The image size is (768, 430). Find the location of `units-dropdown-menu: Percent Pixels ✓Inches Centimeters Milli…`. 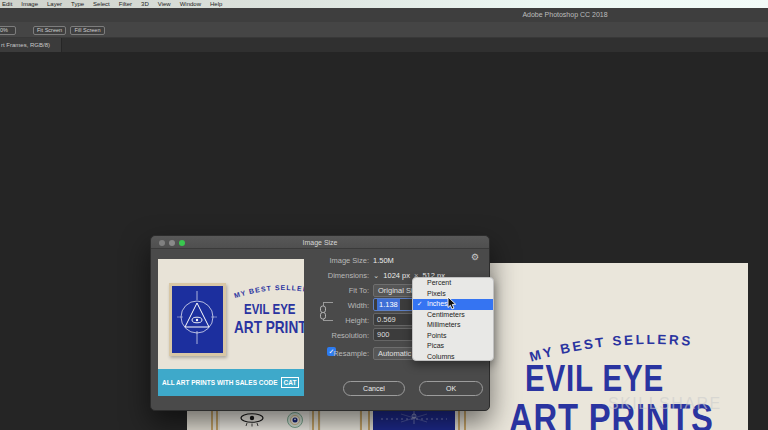

units-dropdown-menu: Percent Pixels ✓Inches Centimeters Milli… is located at coordinates (453, 319).